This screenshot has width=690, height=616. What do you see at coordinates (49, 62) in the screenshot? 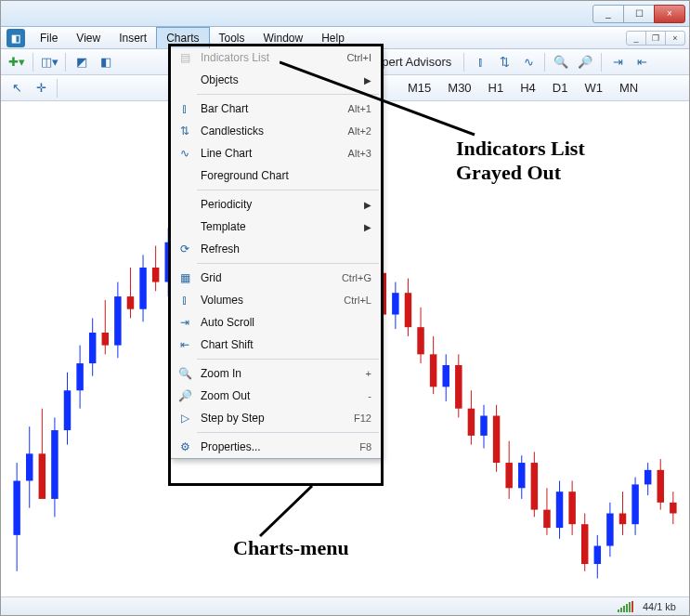
I see `profiles-icon: ◫▾` at bounding box center [49, 62].